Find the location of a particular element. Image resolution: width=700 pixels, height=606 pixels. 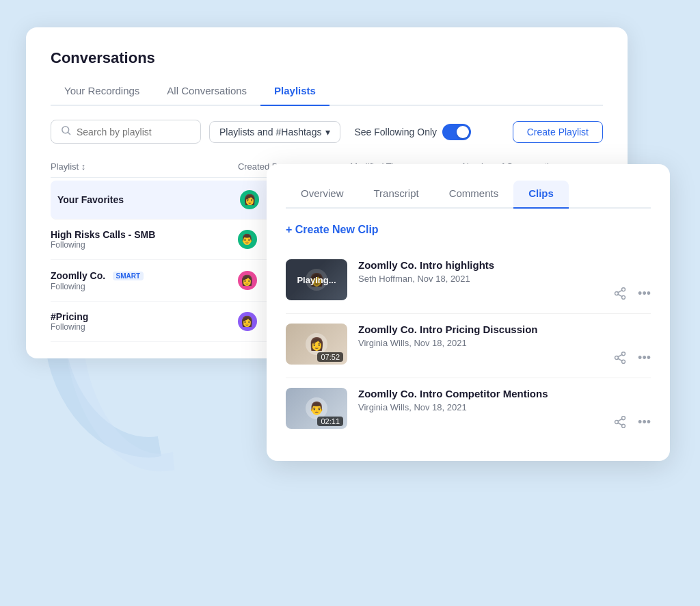

search-input is located at coordinates (134, 132).